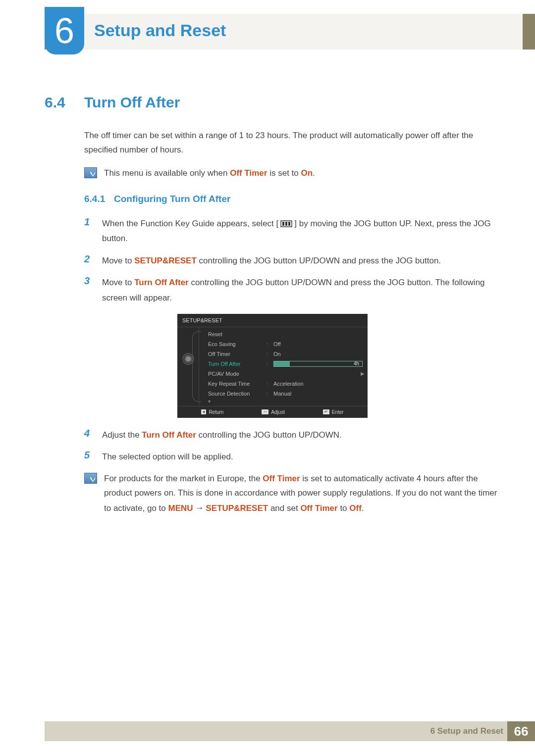 This screenshot has width=535, height=756. Describe the element at coordinates (283, 394) in the screenshot. I see `osd-item-source-detection: Source Detection : Manual` at that location.